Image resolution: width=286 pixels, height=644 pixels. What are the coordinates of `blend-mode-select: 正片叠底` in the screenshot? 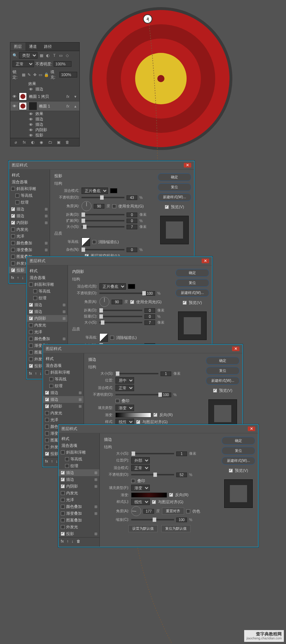 It's located at (95, 191).